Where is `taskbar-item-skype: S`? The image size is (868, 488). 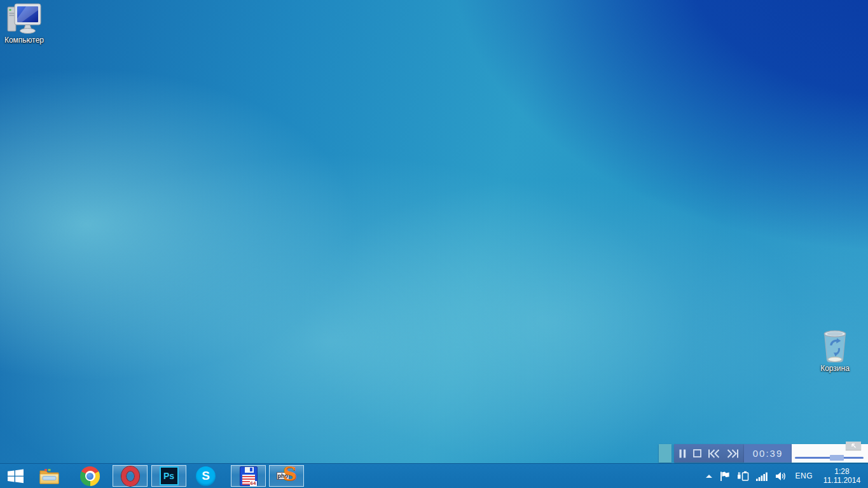
taskbar-item-skype: S is located at coordinates (206, 476).